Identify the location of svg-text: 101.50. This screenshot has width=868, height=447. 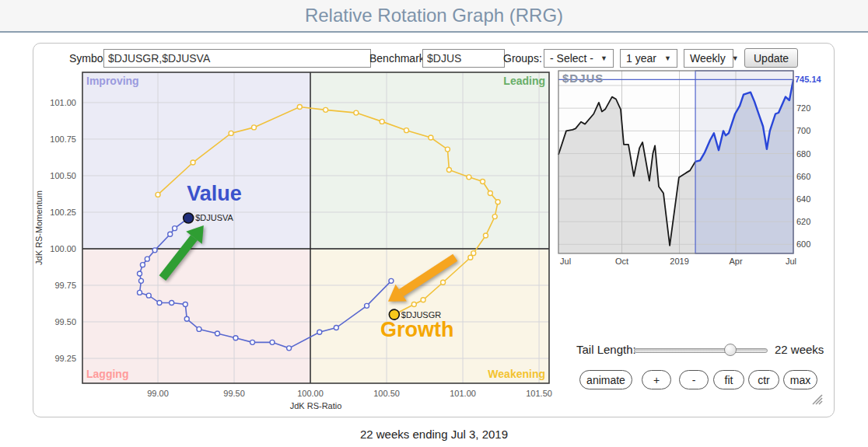
(539, 393).